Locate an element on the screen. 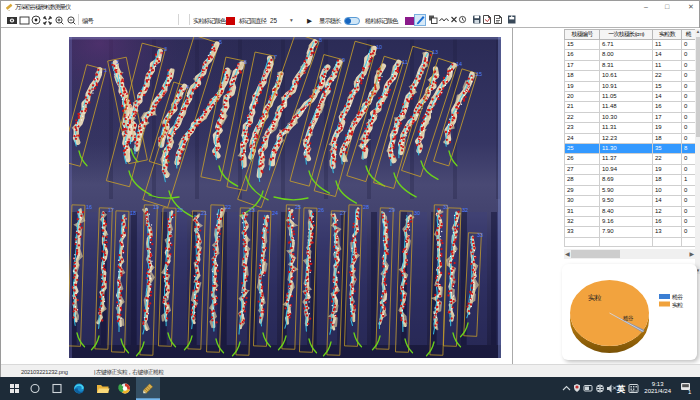 This screenshot has width=700, height=400. svg-text: 23 is located at coordinates (252, 210).